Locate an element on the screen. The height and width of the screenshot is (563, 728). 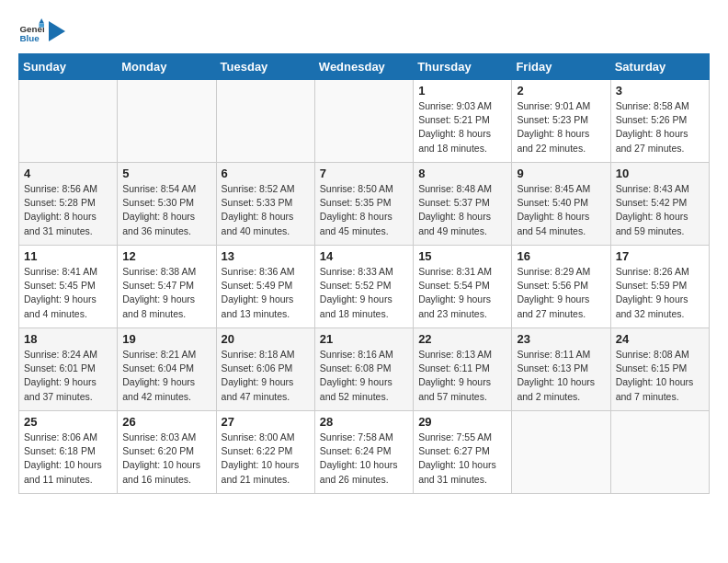
calendar-cell: 17Sunrise: 8:26 AMSunset: 5:59 PMDayligh… is located at coordinates (660, 287).